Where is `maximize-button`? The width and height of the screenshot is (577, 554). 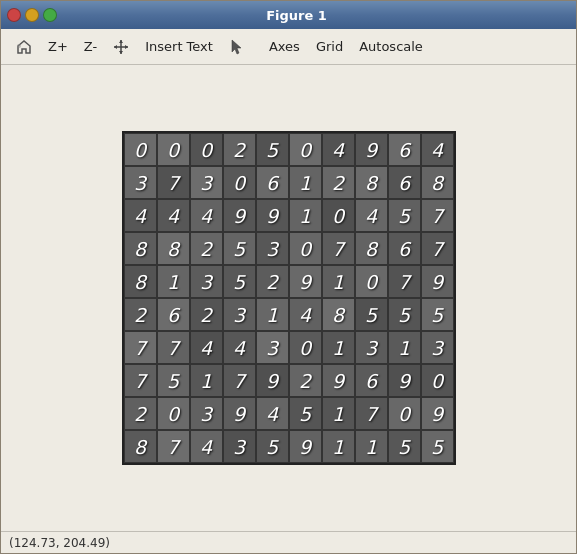
maximize-button is located at coordinates (50, 15).